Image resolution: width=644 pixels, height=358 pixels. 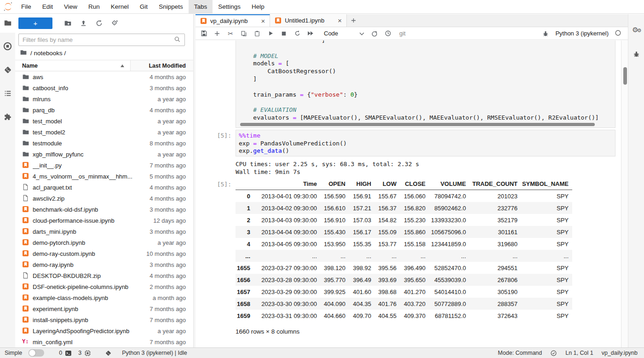 What do you see at coordinates (287, 256) in the screenshot?
I see `table-cell: ...` at bounding box center [287, 256].